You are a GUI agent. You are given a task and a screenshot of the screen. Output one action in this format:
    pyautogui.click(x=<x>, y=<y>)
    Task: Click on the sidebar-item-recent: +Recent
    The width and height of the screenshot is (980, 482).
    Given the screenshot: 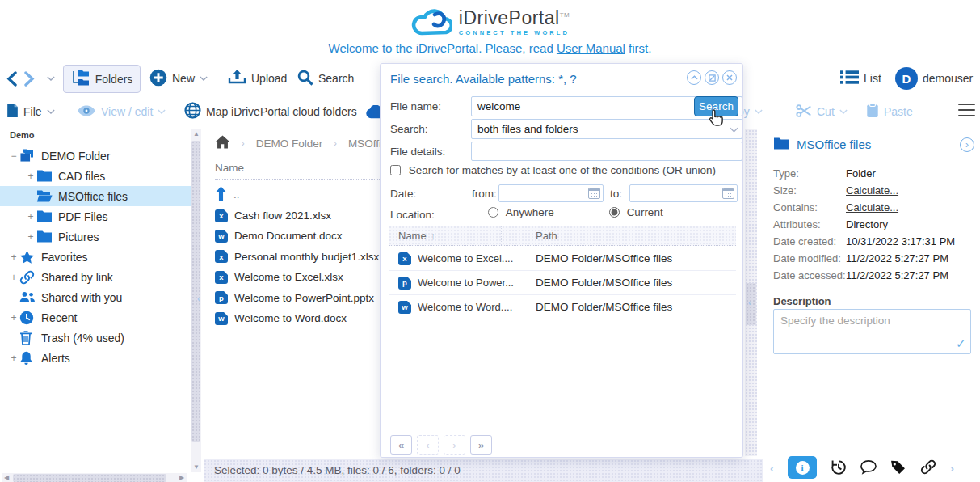 What is the action you would take?
    pyautogui.click(x=95, y=317)
    